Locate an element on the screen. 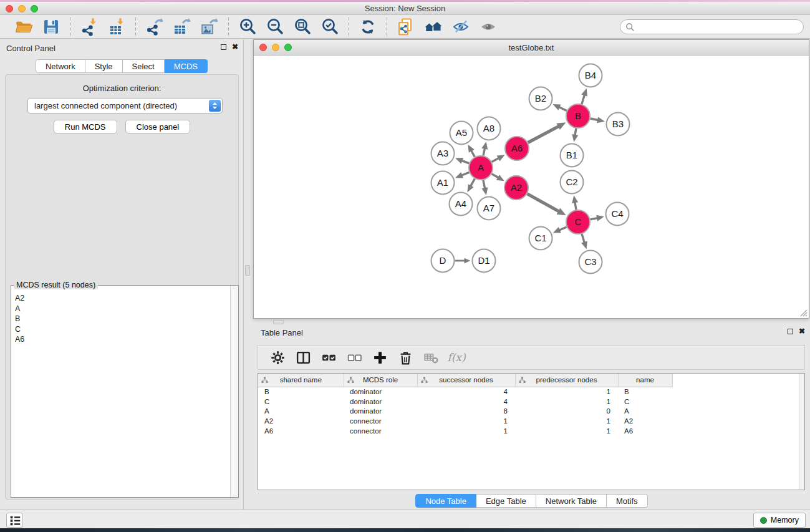  edge-A-A4 is located at coordinates (473, 183).